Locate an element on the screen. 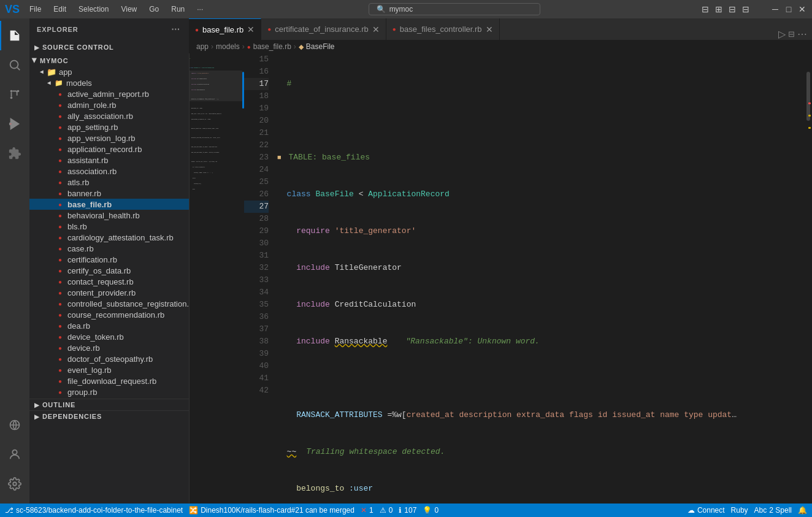 This screenshot has width=812, height=517. errors-item: ✕ 1 is located at coordinates (367, 510).